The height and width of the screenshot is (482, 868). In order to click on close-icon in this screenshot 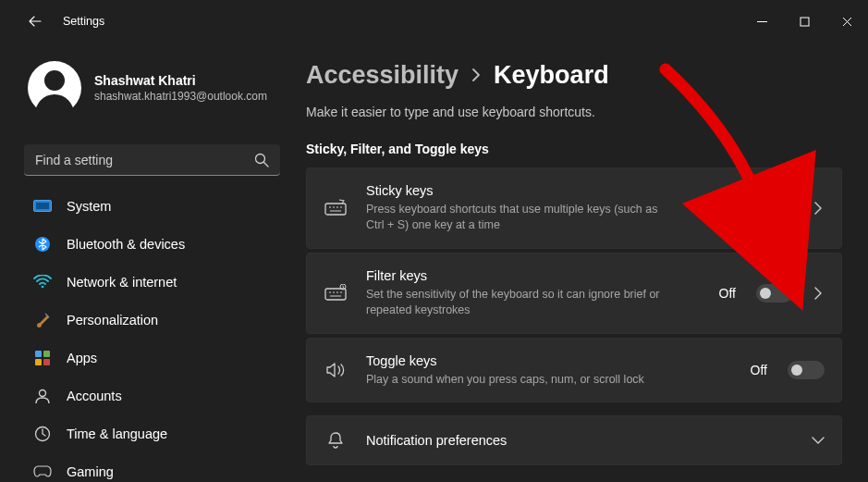, I will do `click(847, 22)`.